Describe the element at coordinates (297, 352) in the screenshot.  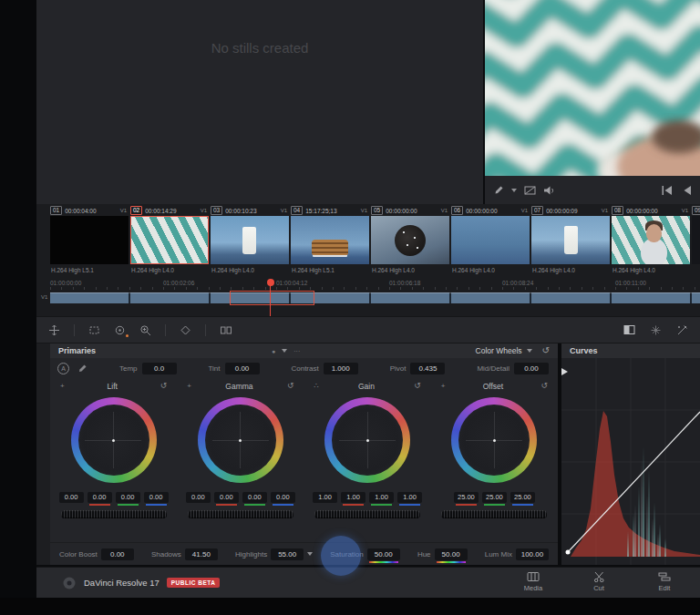
I see `pager-more-icon: ···` at that location.